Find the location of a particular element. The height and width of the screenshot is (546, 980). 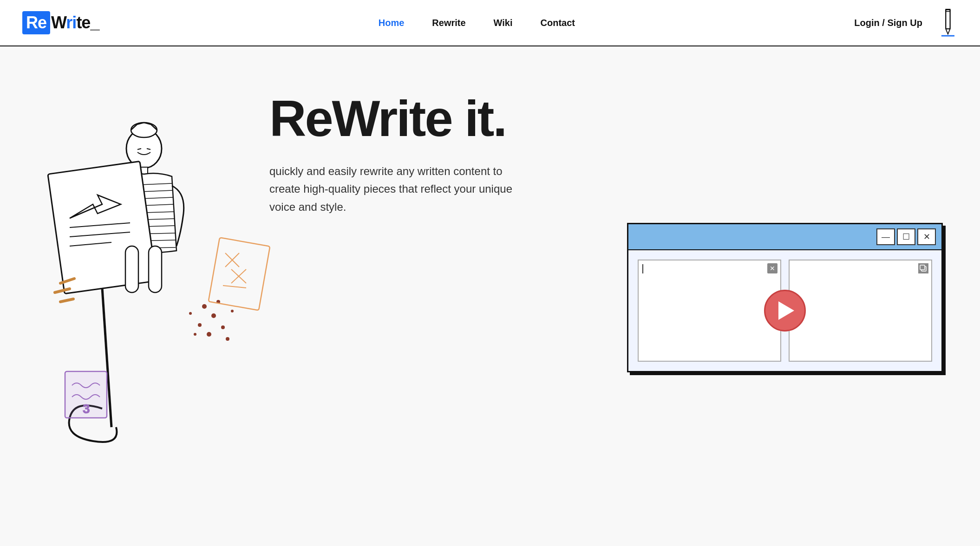

nav-item-rewrite: Rewrite is located at coordinates (449, 23).